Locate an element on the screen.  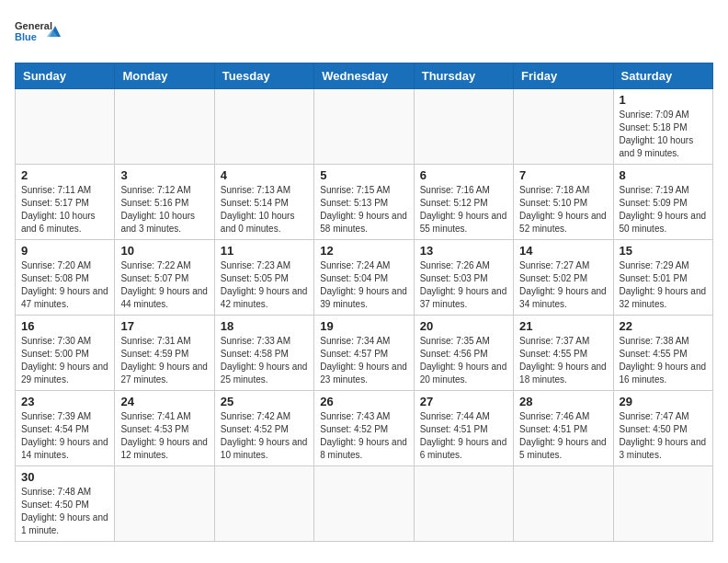
day-info: Sunrise: 7:29 AM Sunset: 5:01 PM Dayligh… is located at coordinates (664, 285).